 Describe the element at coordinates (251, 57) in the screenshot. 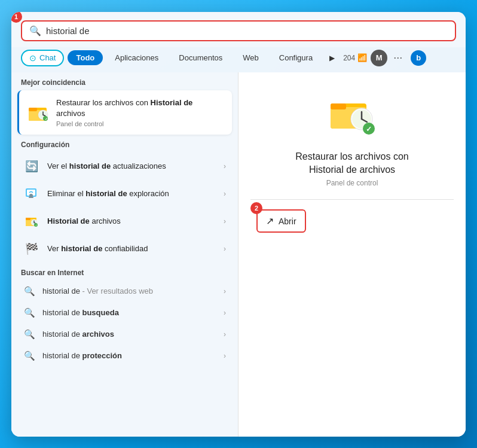

I see `tab-web: Web` at that location.